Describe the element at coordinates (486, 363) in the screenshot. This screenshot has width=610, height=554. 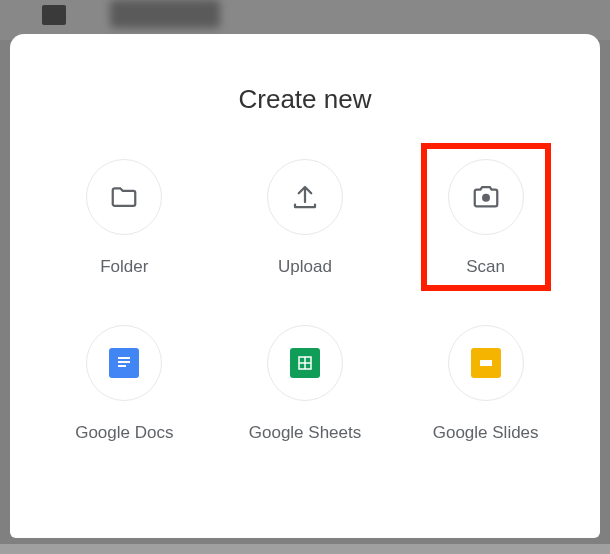
I see `slides-icon-circle` at that location.